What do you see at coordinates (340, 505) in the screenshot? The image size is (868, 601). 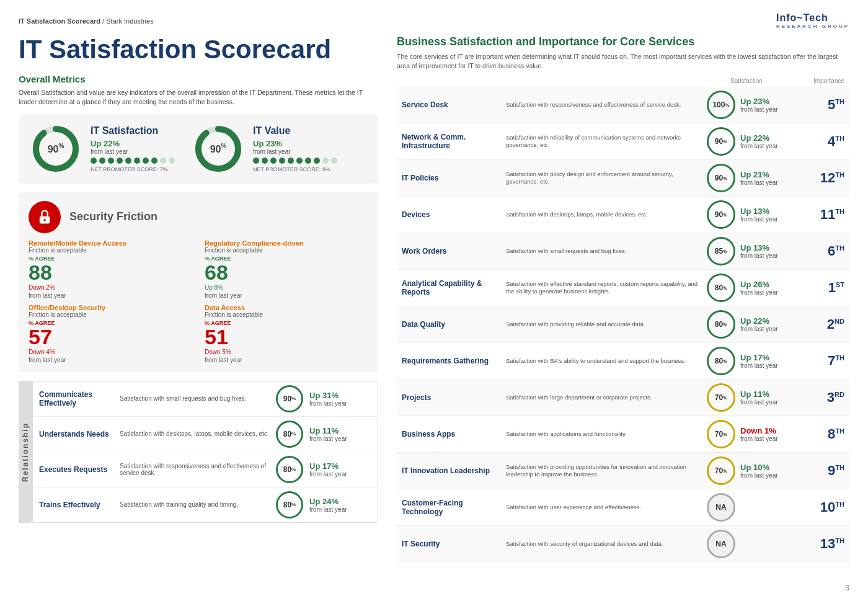 I see `rel-change-3: Up 24% from last year` at bounding box center [340, 505].